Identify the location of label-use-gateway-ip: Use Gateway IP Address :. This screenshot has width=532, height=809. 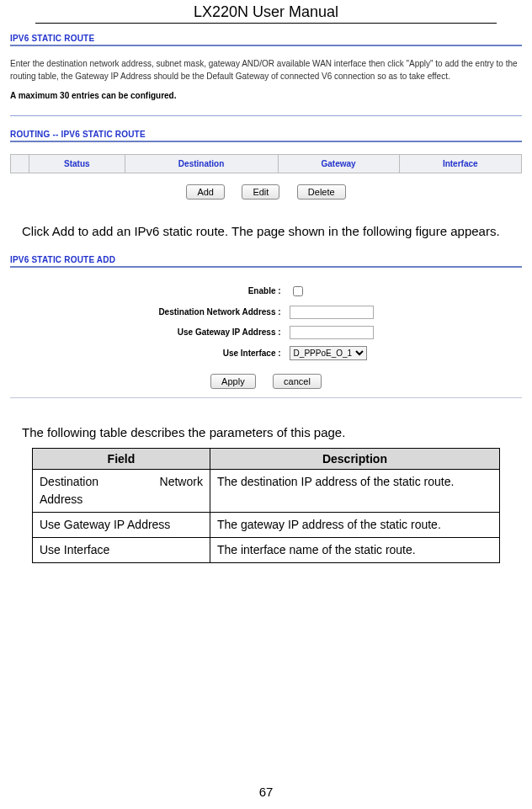
(219, 333).